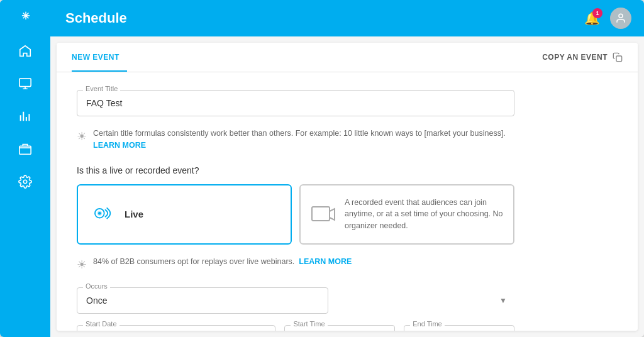  I want to click on end-time-group: End Time, so click(459, 328).